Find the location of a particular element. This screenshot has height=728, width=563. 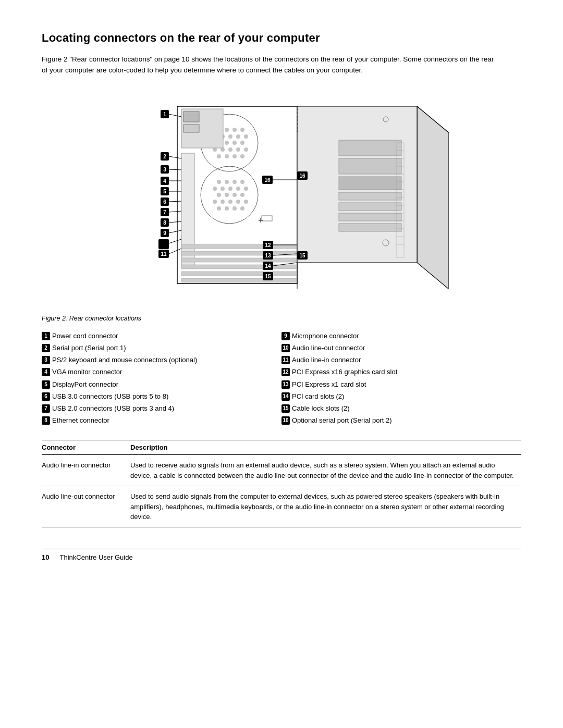

num-badge: 5 is located at coordinates (46, 385).